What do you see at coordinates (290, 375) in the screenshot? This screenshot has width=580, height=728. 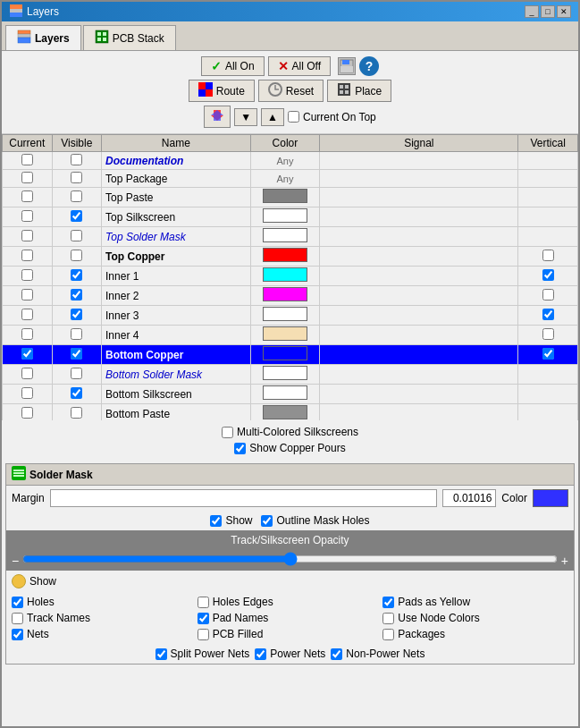 I see `table-row: Bottom Solder Mask` at bounding box center [290, 375].